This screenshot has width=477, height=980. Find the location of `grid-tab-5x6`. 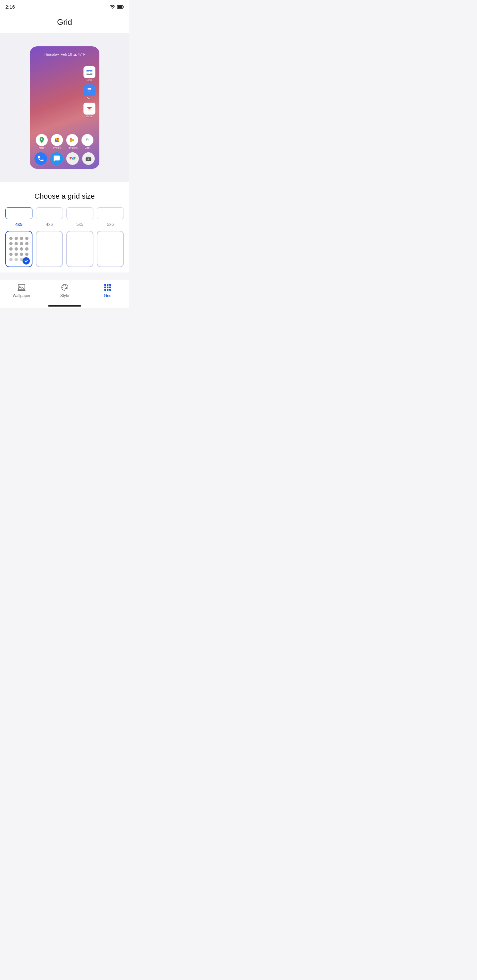

grid-tab-5x6 is located at coordinates (110, 213).